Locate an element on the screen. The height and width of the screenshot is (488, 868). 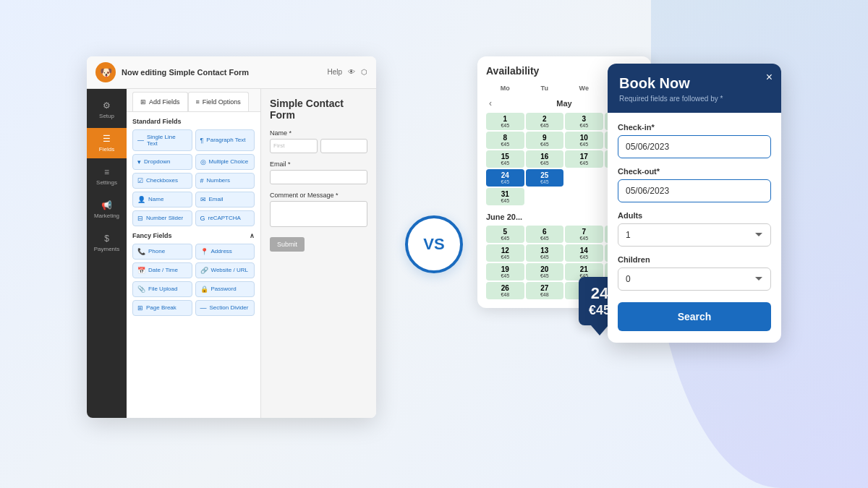
field-file-upload: 📎 File Upload is located at coordinates (162, 289).